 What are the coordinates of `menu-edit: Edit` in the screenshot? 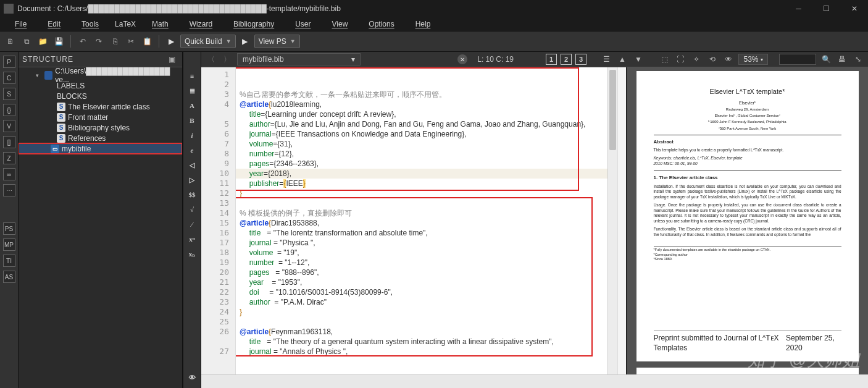 It's located at (54, 24).